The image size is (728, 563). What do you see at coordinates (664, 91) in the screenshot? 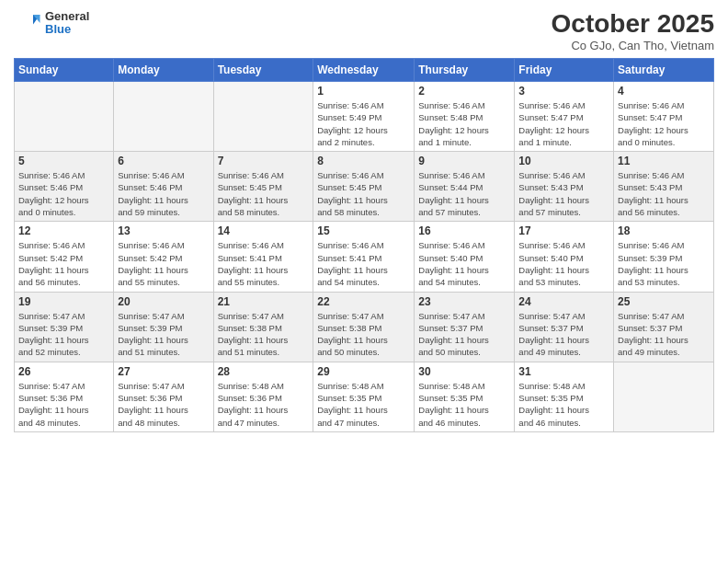
I see `day-number: 4` at bounding box center [664, 91].